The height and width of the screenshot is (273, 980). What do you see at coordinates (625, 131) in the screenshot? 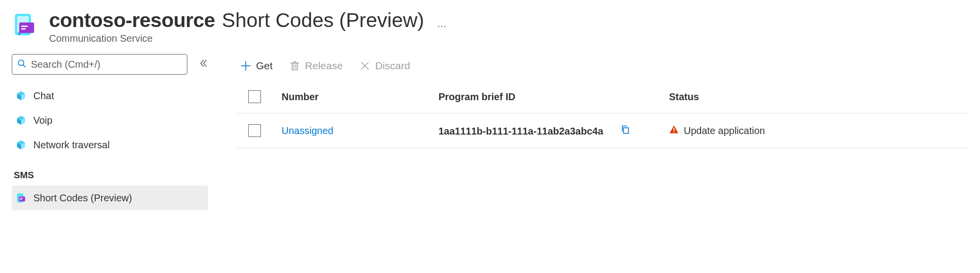
I see `copy-icon` at bounding box center [625, 131].